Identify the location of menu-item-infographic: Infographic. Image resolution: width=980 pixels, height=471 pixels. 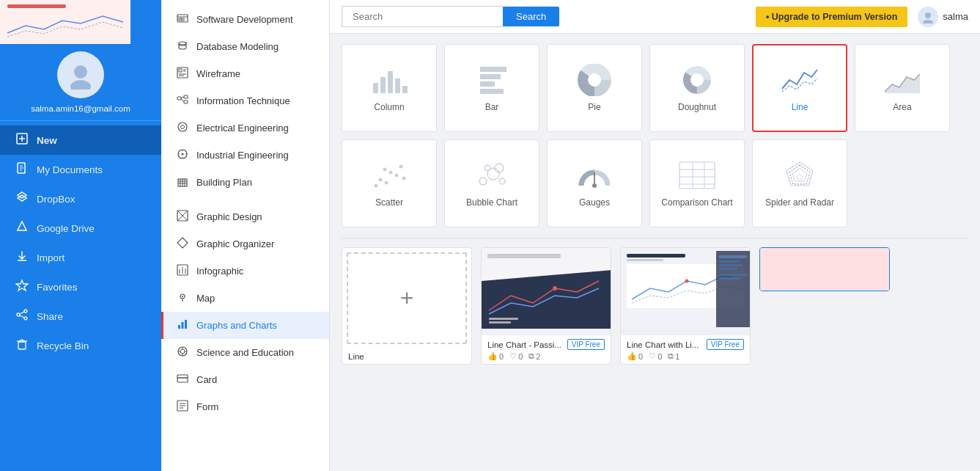
(245, 271).